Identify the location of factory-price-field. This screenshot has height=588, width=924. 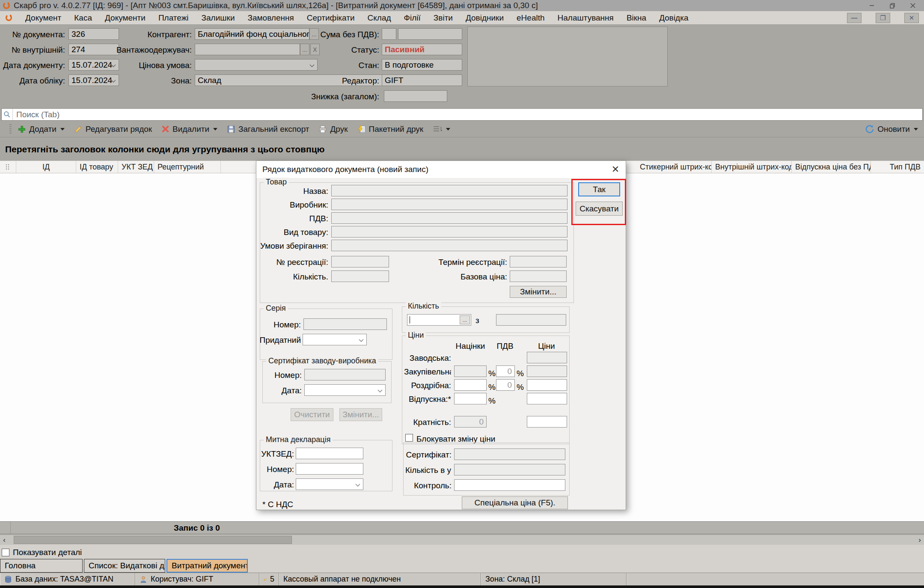
(547, 358).